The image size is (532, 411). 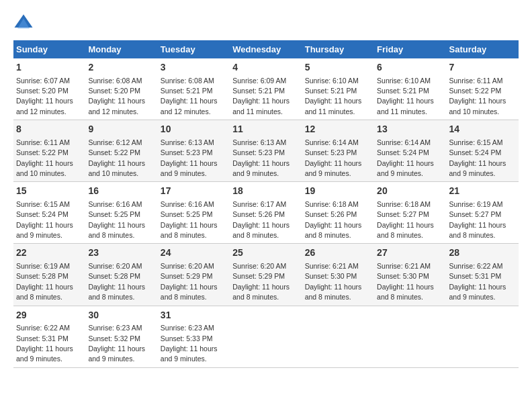 What do you see at coordinates (193, 130) in the screenshot?
I see `day-number: 10` at bounding box center [193, 130].